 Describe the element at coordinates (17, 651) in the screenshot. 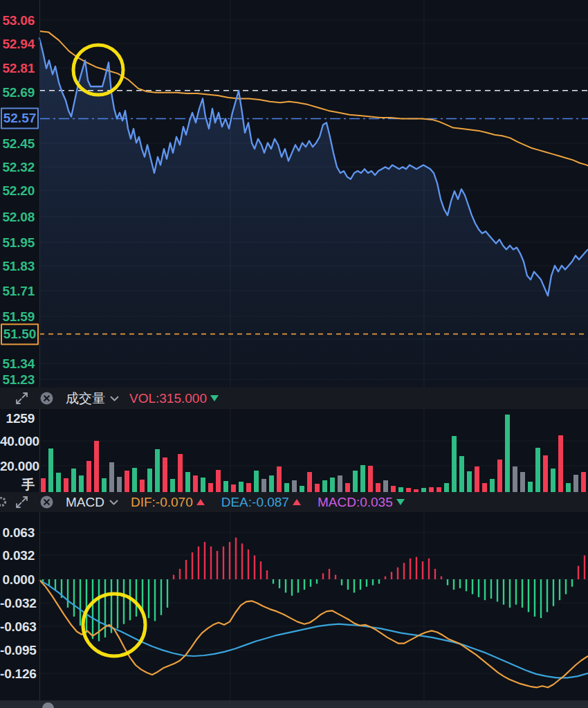

I see `macd-axis-label: -0.095` at that location.